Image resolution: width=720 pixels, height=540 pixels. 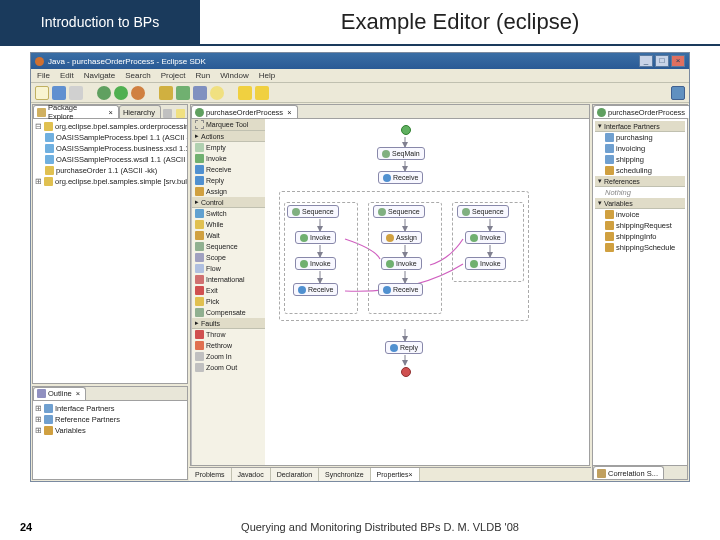 What do you see at coordinates (262, 93) in the screenshot?
I see `nav-fwd-icon` at bounding box center [262, 93].